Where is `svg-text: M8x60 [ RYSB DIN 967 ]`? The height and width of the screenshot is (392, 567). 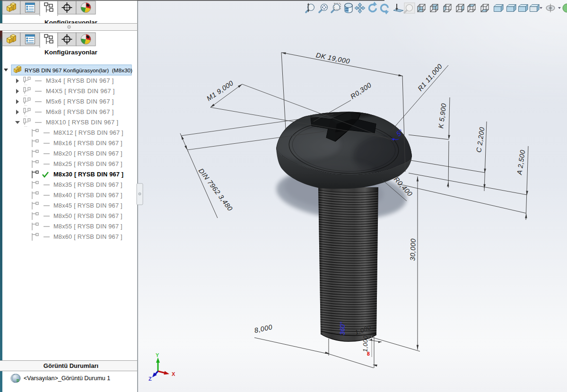
svg-text: M8x60 [ RYSB DIN 967 ] is located at coordinates (88, 236).